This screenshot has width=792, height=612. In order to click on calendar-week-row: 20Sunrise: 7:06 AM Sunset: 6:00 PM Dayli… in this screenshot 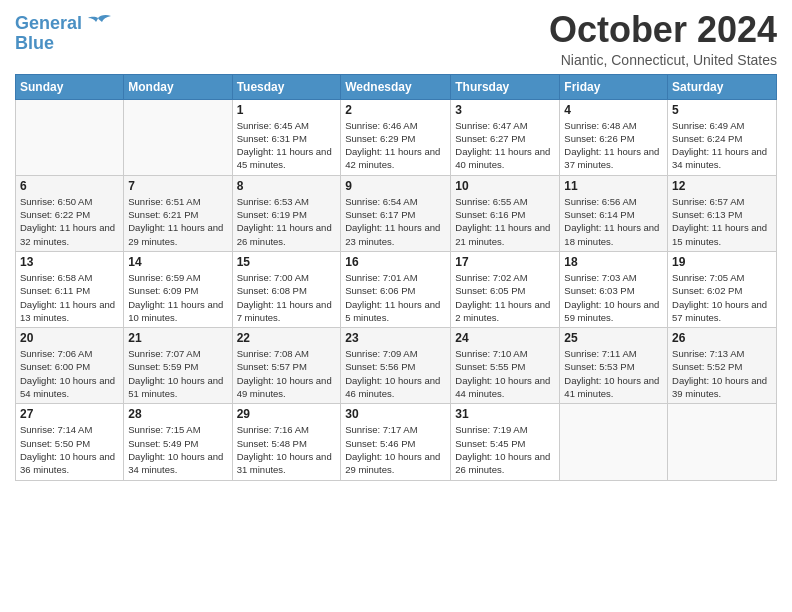, I will do `click(396, 366)`.